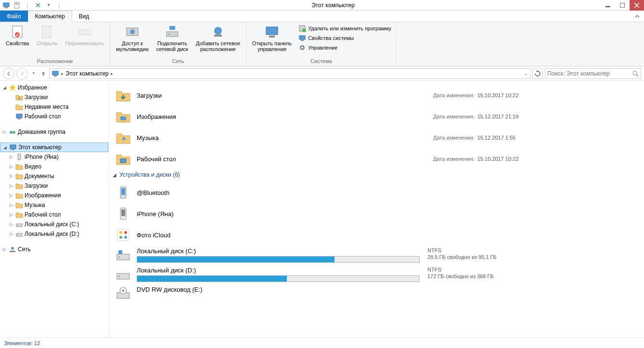 Image resolution: width=644 pixels, height=348 pixels. Describe the element at coordinates (345, 48) in the screenshot. I see `manage-button: Управление` at that location.